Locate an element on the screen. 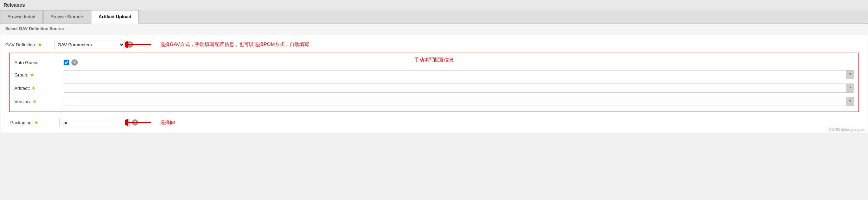 This screenshot has width=868, height=200. group-input is located at coordinates (455, 75).